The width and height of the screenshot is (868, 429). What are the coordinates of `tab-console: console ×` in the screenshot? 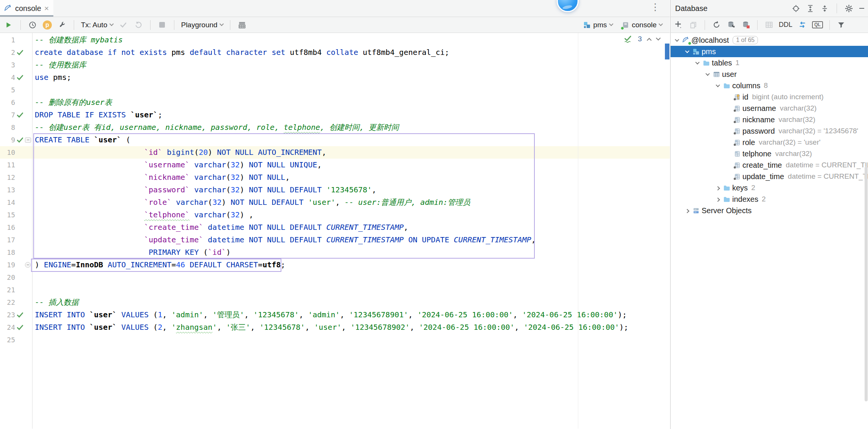 It's located at (26, 8).